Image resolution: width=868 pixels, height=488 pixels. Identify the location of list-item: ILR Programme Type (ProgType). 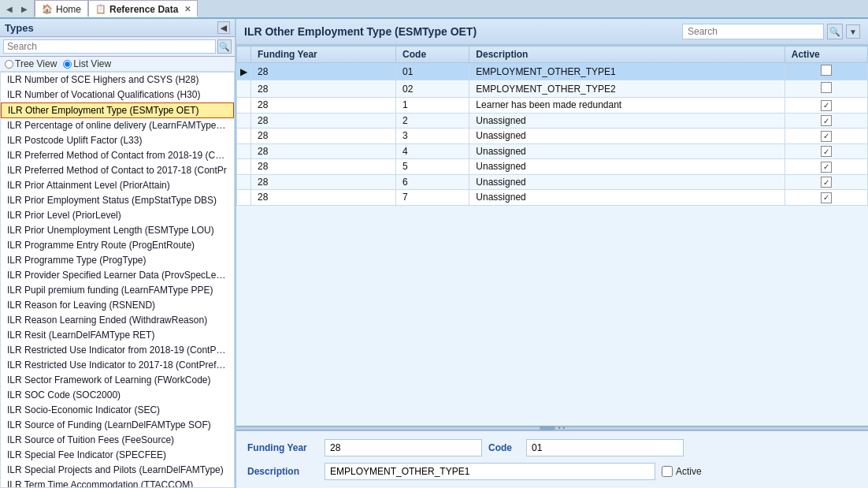
(117, 260).